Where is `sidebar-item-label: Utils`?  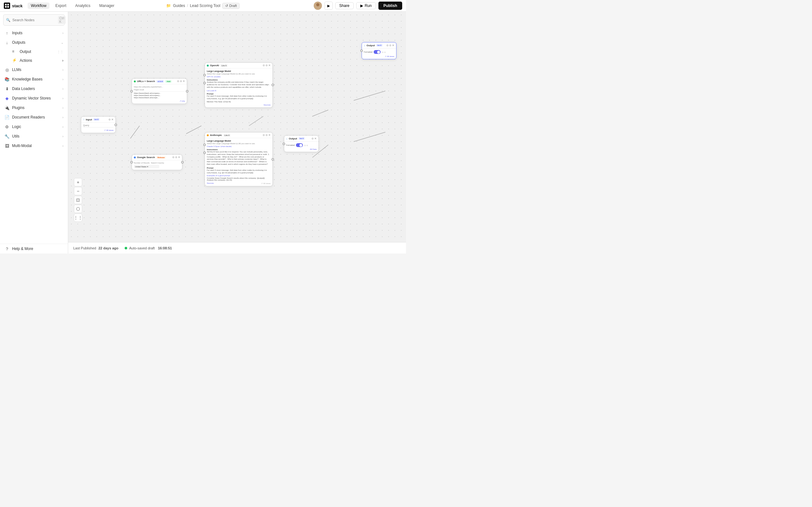 sidebar-item-label: Utils is located at coordinates (16, 136).